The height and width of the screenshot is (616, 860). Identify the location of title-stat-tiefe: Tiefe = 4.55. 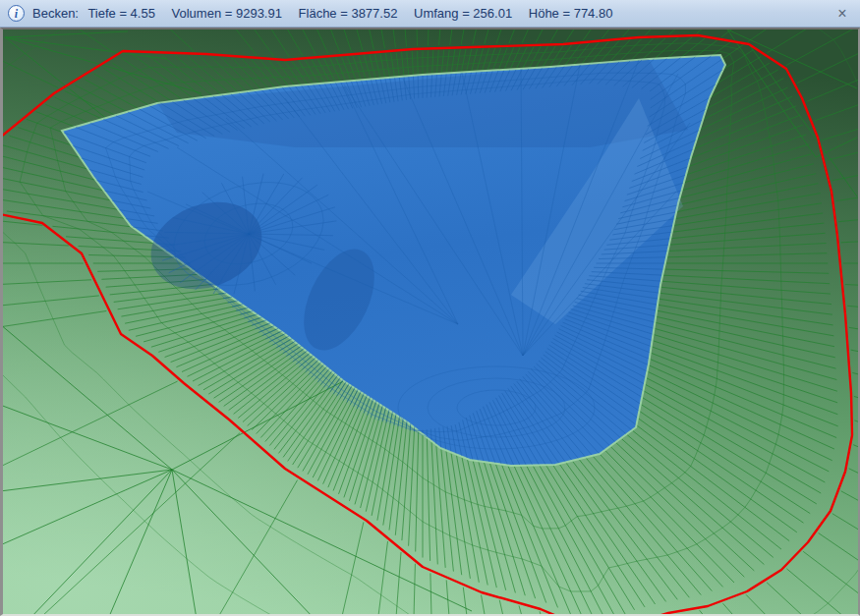
(122, 14).